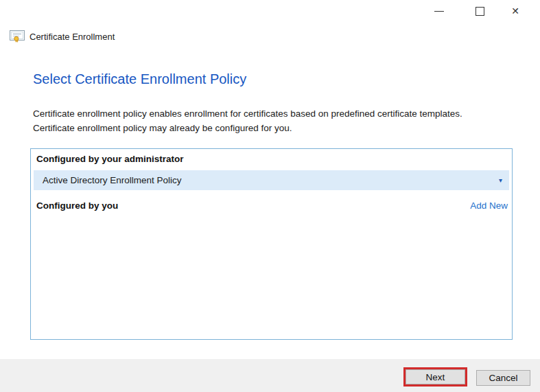 This screenshot has width=540, height=392. I want to click on page-title: Select Certificate Enrollment Policy, so click(140, 80).